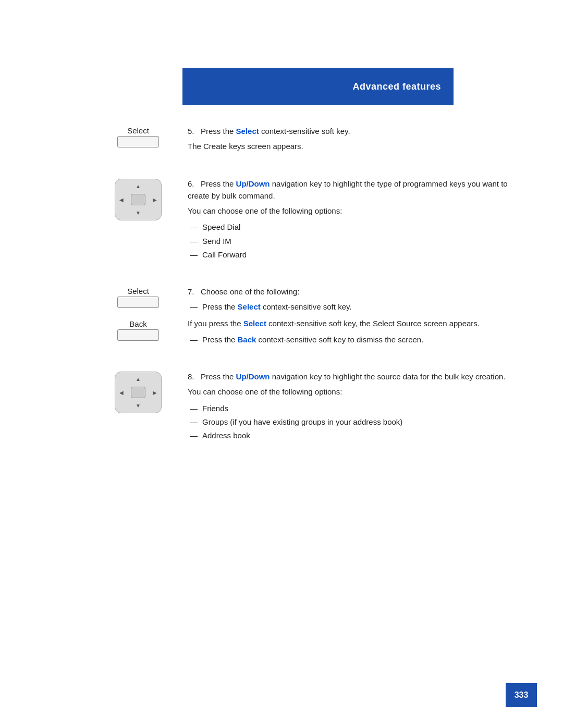  What do you see at coordinates (138, 187) in the screenshot?
I see `navkey-up-arrow: ▲` at bounding box center [138, 187].